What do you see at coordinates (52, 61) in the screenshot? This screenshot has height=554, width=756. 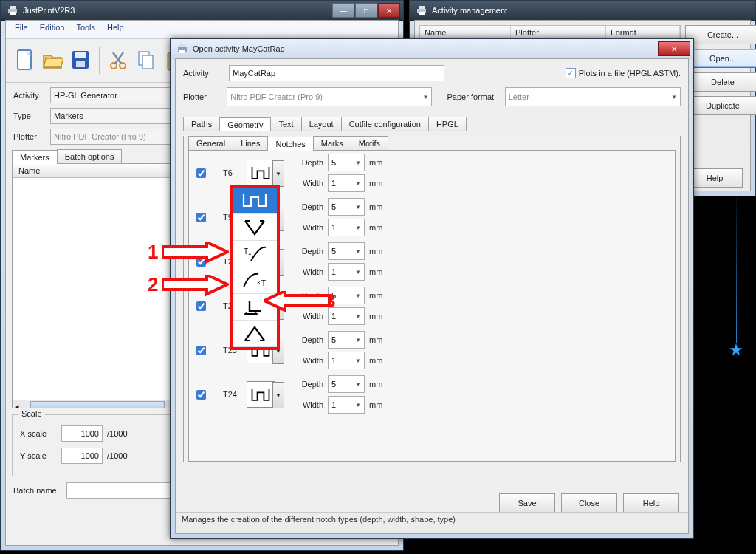 I see `open-folder-icon` at bounding box center [52, 61].